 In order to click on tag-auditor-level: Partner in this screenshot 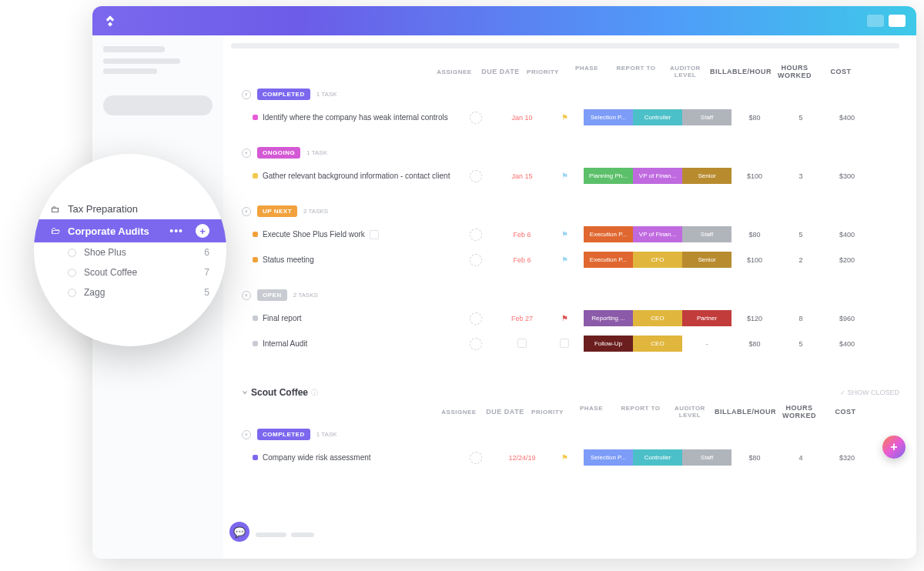, I will do `click(707, 319)`.